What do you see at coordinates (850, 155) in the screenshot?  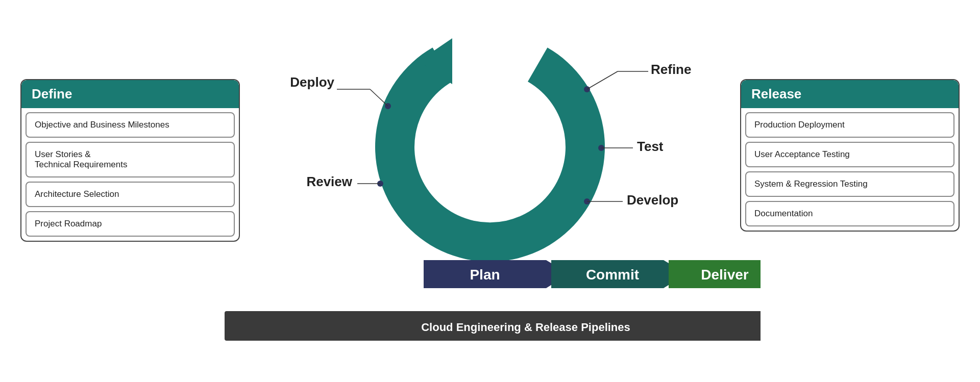 I see `release-section: Release Production Deployment User Accep…` at bounding box center [850, 155].